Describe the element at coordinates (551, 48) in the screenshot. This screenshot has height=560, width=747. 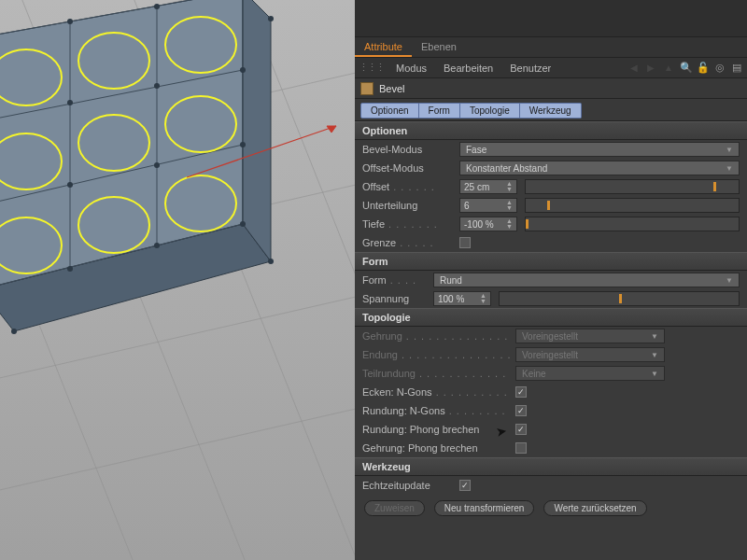
I see `panel-tabs: Attribute Ebenen` at that location.